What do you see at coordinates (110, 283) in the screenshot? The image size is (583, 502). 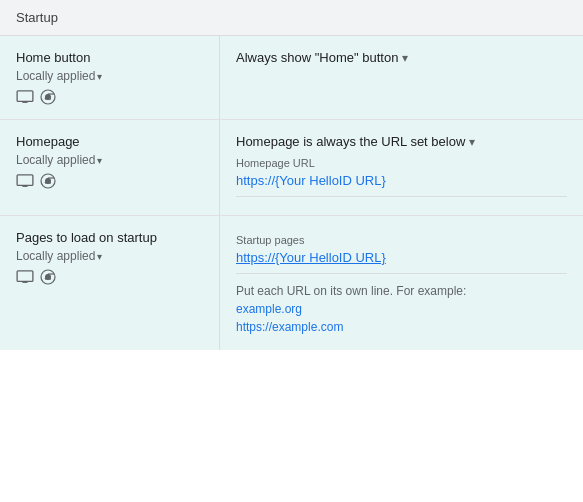 I see `startup-pages-left: Pages to load on startup Locally applied…` at bounding box center [110, 283].